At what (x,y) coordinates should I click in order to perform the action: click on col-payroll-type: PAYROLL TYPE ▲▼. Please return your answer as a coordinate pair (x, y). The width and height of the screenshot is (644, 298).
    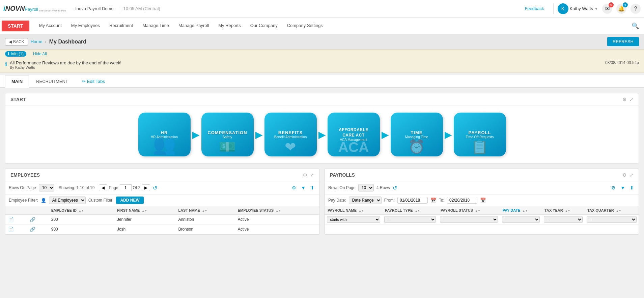
    Looking at the image, I should click on (410, 210).